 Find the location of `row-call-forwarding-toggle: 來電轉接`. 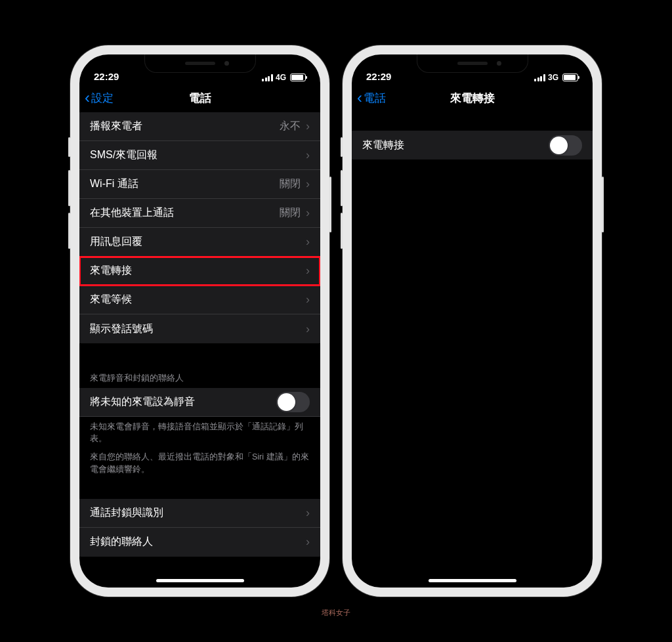

row-call-forwarding-toggle: 來電轉接 is located at coordinates (472, 145).